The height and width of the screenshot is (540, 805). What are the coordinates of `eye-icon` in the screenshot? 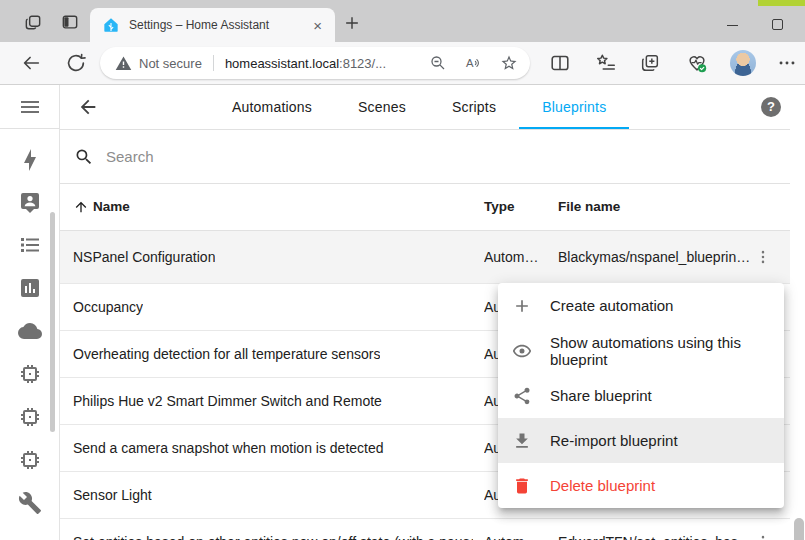 It's located at (522, 351).